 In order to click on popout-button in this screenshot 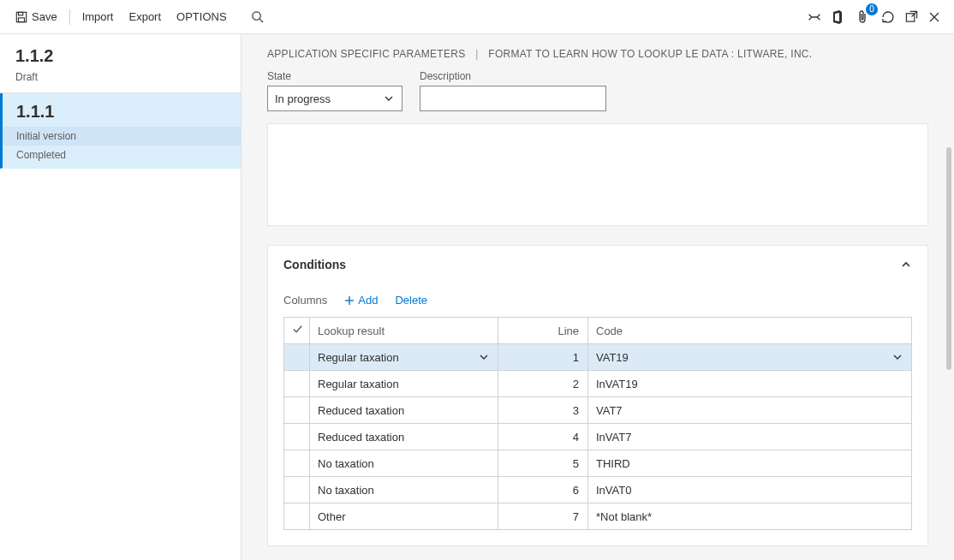, I will do `click(911, 17)`.